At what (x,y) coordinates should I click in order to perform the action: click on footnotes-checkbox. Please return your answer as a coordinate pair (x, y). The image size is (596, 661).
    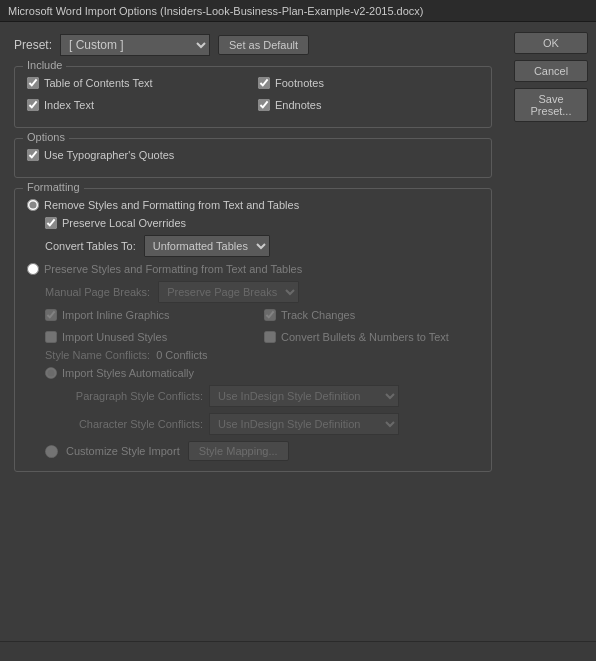
    Looking at the image, I should click on (264, 83).